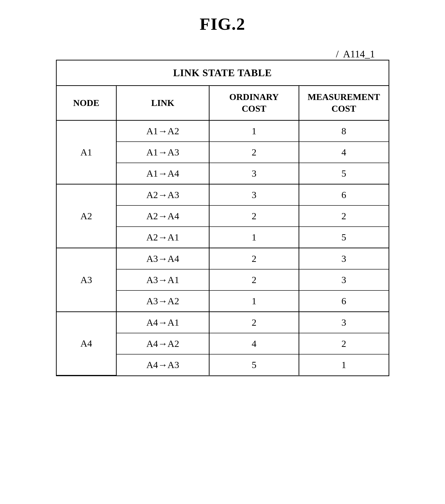 Image resolution: width=445 pixels, height=504 pixels. Describe the element at coordinates (87, 216) in the screenshot. I see `node-cell: A2` at that location.